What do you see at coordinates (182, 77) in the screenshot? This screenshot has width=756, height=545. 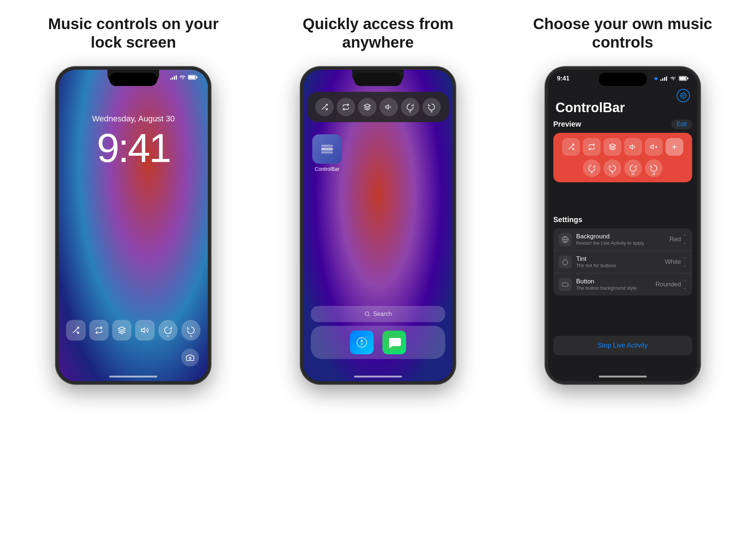 I see `wifi-icon` at bounding box center [182, 77].